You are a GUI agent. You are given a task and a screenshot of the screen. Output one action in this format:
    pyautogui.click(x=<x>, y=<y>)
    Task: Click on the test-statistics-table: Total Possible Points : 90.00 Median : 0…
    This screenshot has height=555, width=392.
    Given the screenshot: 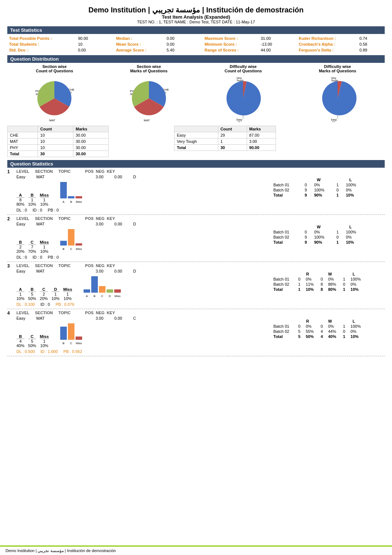 What is the action you would take?
    pyautogui.click(x=196, y=44)
    